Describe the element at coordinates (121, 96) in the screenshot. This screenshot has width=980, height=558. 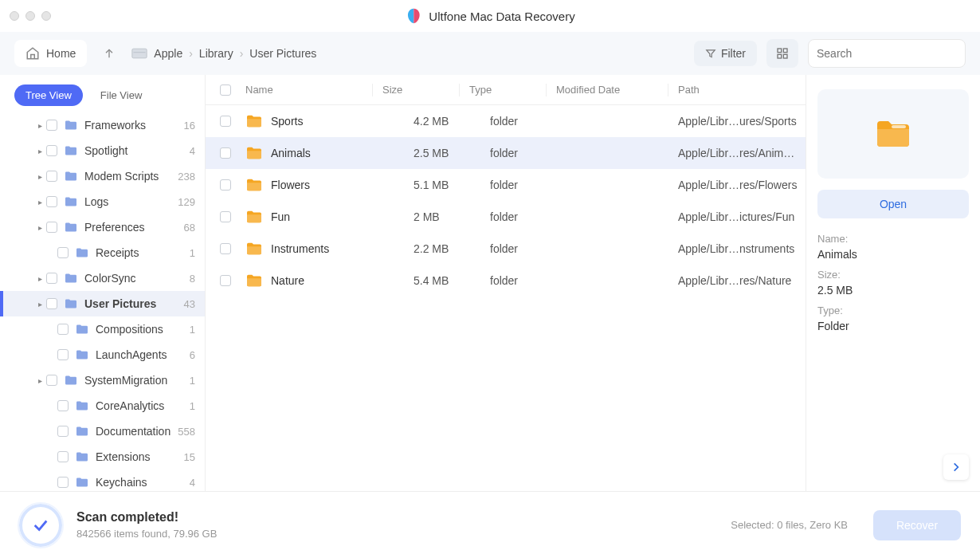
I see `tab-file-view: File View` at that location.